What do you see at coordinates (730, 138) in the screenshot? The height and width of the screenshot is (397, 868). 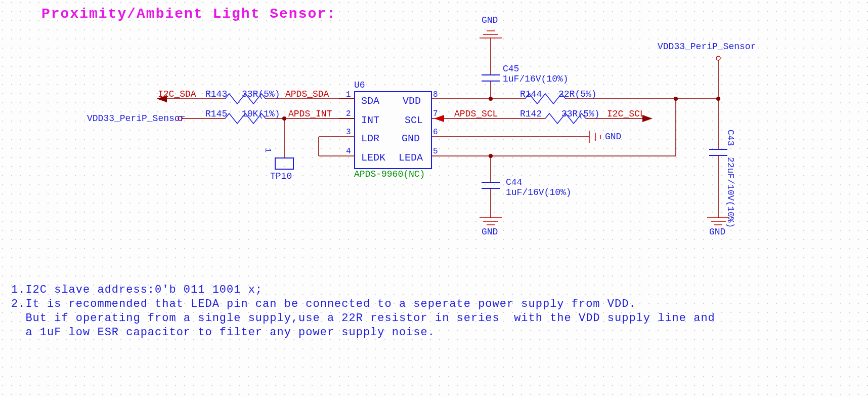 I see `c43-ref: C43` at bounding box center [730, 138].